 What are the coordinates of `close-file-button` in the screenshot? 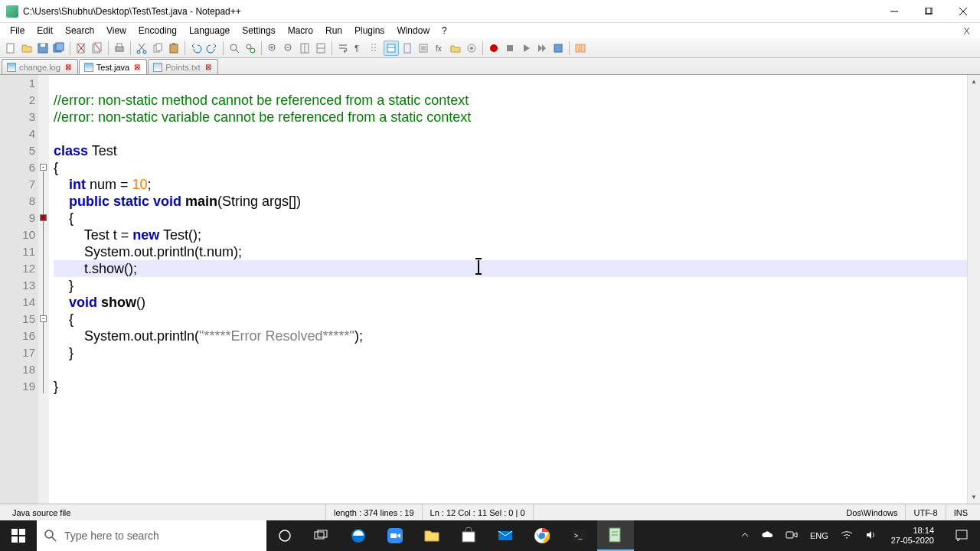 It's located at (81, 48).